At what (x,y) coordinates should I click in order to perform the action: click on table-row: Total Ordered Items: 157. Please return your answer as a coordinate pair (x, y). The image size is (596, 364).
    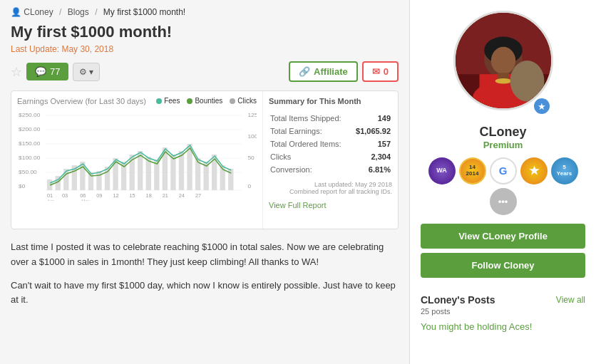
    Looking at the image, I should click on (331, 144).